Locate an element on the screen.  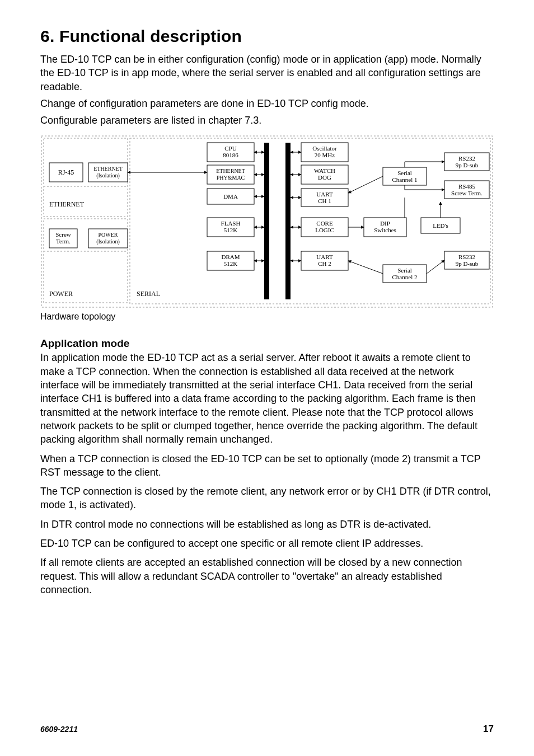
section-label-serial: SERIAL is located at coordinates (148, 294).